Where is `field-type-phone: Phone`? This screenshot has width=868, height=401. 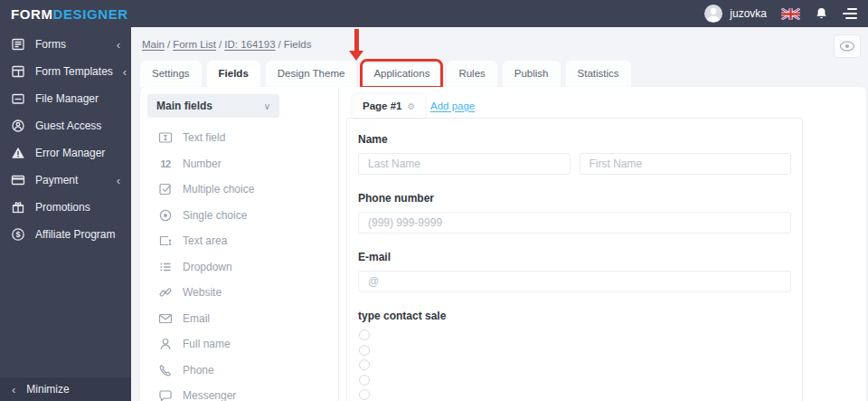
field-type-phone: Phone is located at coordinates (239, 371).